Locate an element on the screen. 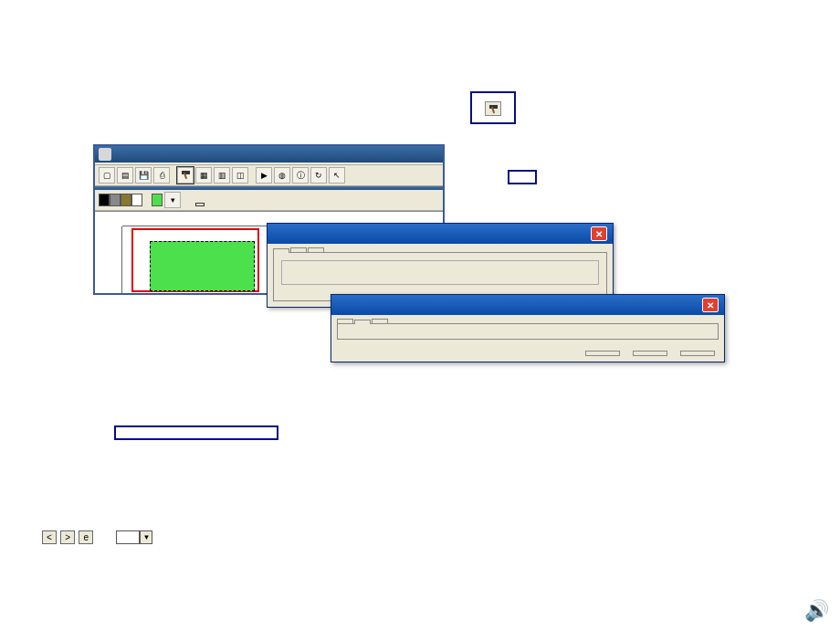 The width and height of the screenshot is (840, 630). unit-dropdown-icon: ▼ is located at coordinates (134, 537).